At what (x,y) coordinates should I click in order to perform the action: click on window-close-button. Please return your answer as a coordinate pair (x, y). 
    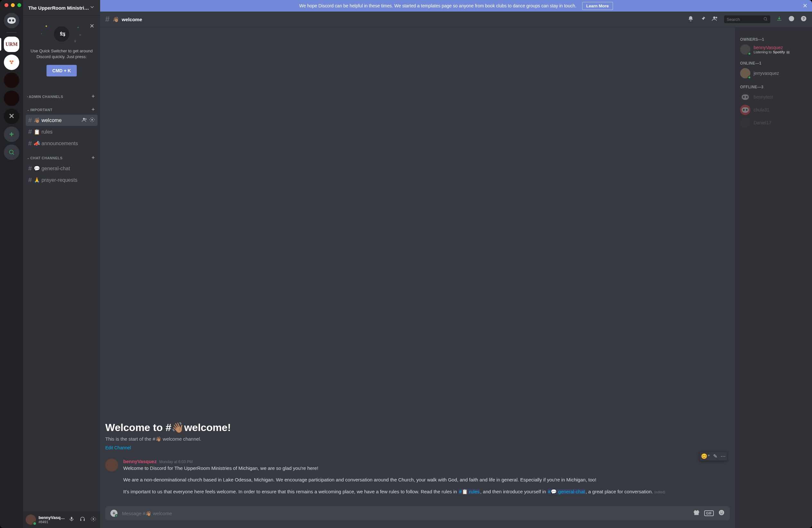
    Looking at the image, I should click on (6, 5).